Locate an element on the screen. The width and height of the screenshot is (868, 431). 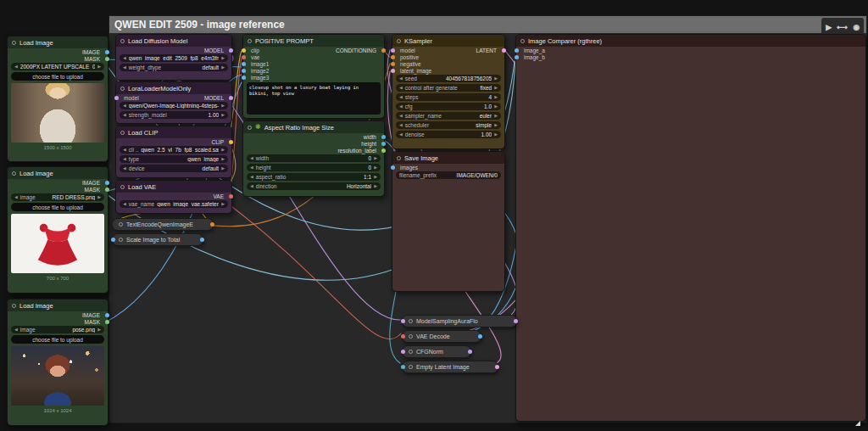
latent-output-dot is located at coordinates (497, 367).